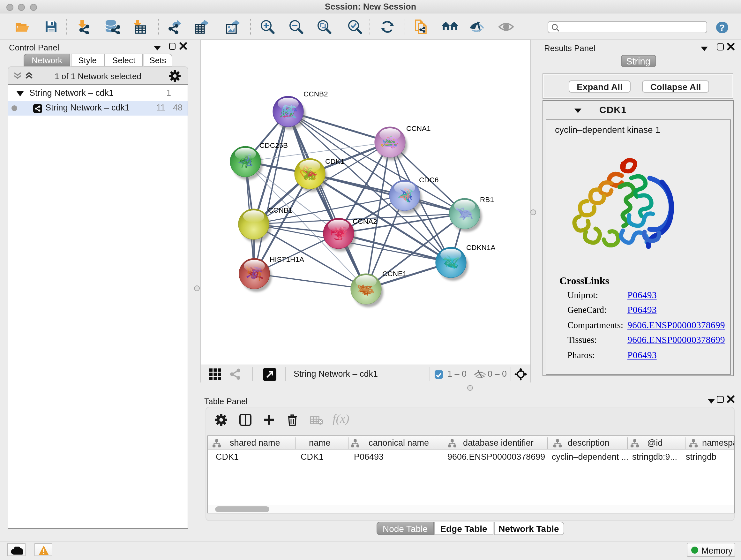  What do you see at coordinates (273, 145) in the screenshot?
I see `svg-text: CDC25B` at bounding box center [273, 145].